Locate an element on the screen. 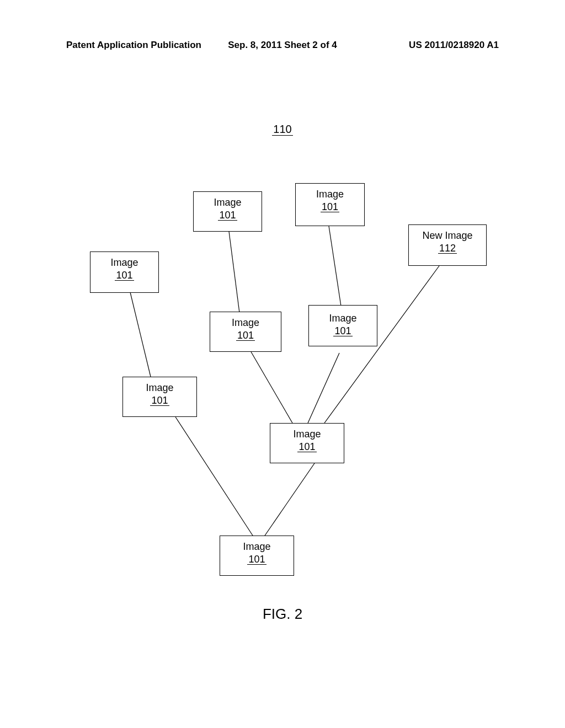 Image resolution: width=565 pixels, height=728 pixels. figure-caption: FIG. 2 is located at coordinates (282, 614).